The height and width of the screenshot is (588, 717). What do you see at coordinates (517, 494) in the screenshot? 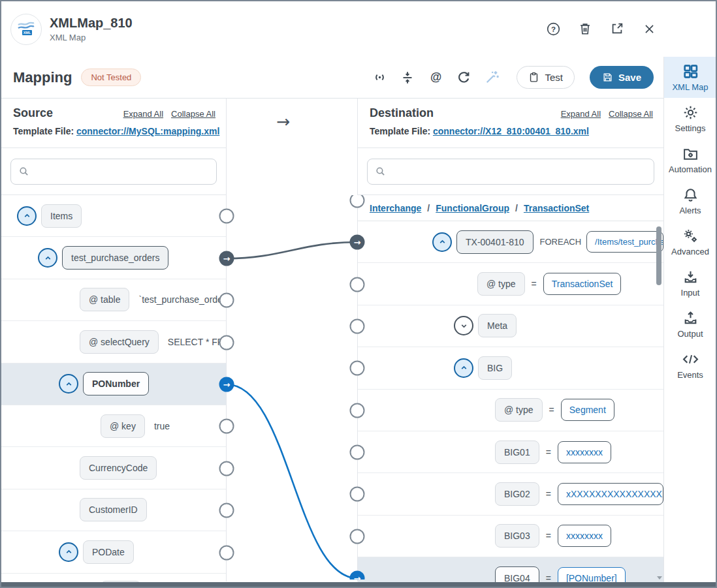
I see `node-label: BIG02` at bounding box center [517, 494].